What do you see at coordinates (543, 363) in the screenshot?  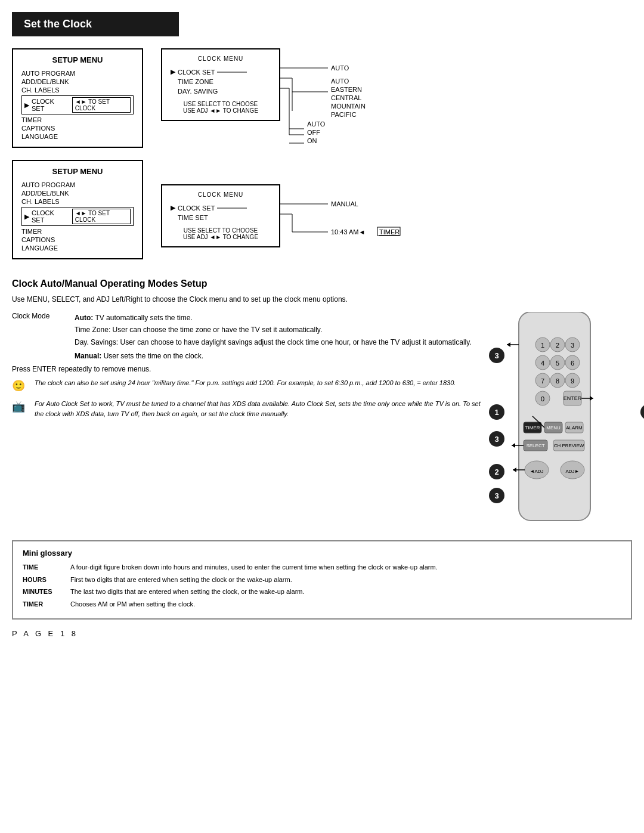 I see `svg-text: 4` at bounding box center [543, 363].